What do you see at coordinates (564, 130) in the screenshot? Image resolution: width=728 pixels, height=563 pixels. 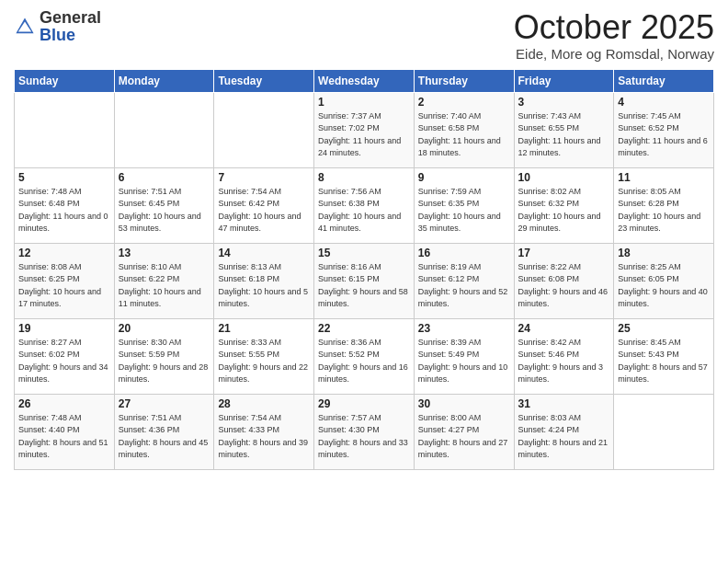 I see `calendar-cell: 3Sunrise: 7:43 AMSunset: 6:55 PMDaylight…` at bounding box center [564, 130].